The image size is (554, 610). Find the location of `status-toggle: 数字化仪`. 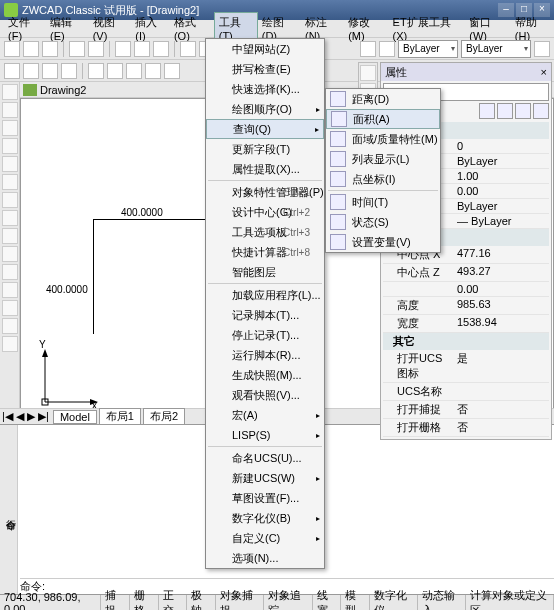

status-toggle: 数字化仪 is located at coordinates (394, 602).